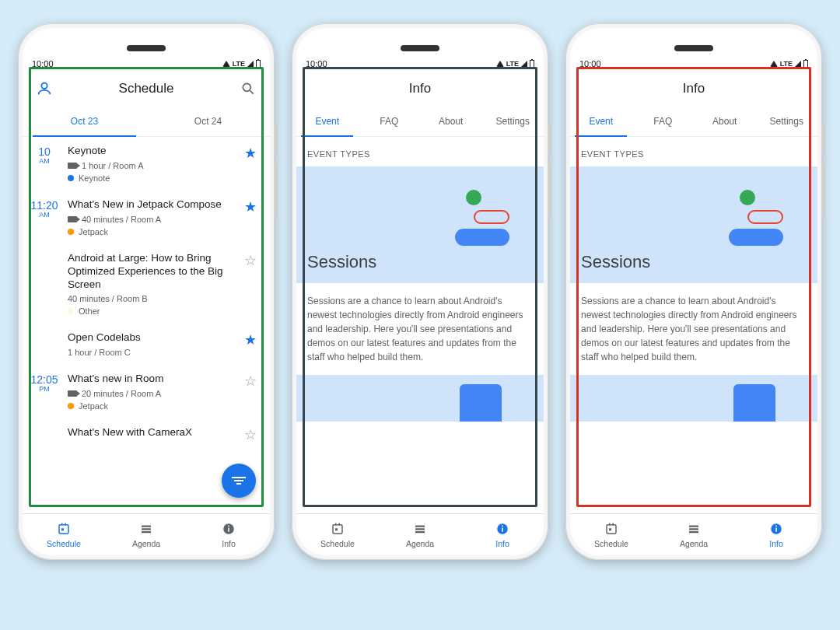 Image resolution: width=840 pixels, height=630 pixels. What do you see at coordinates (43, 64) in the screenshot?
I see `status-time: 10:00` at bounding box center [43, 64].